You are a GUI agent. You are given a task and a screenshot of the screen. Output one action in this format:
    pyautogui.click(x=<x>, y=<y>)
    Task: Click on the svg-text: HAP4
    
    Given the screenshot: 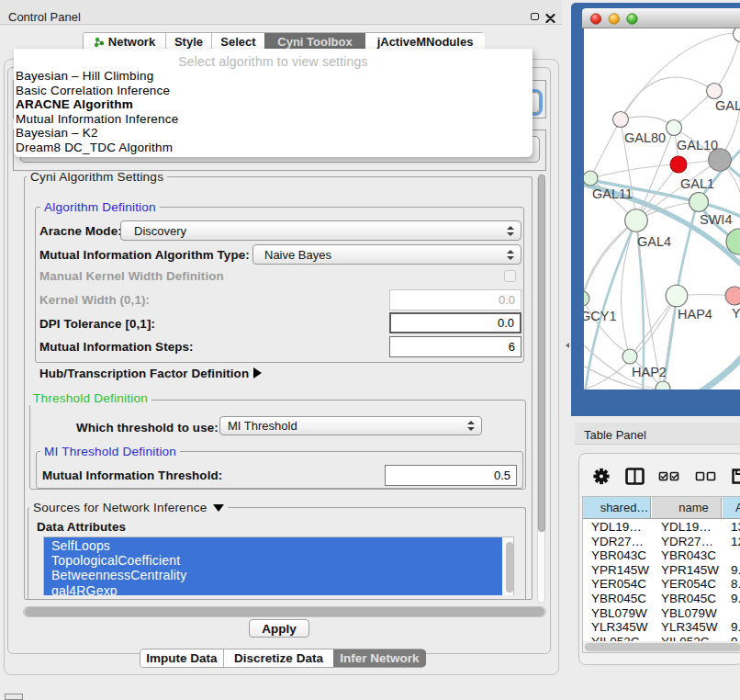 What is the action you would take?
    pyautogui.click(x=695, y=314)
    